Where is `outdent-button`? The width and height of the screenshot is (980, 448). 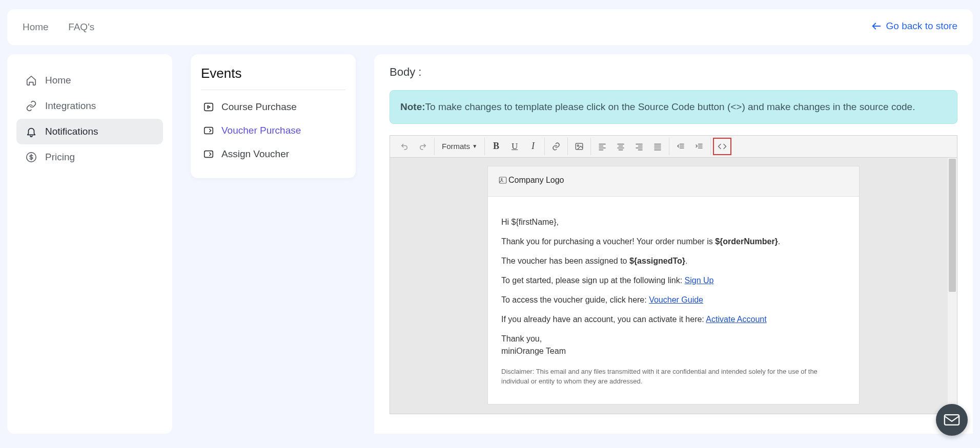 outdent-button is located at coordinates (681, 146).